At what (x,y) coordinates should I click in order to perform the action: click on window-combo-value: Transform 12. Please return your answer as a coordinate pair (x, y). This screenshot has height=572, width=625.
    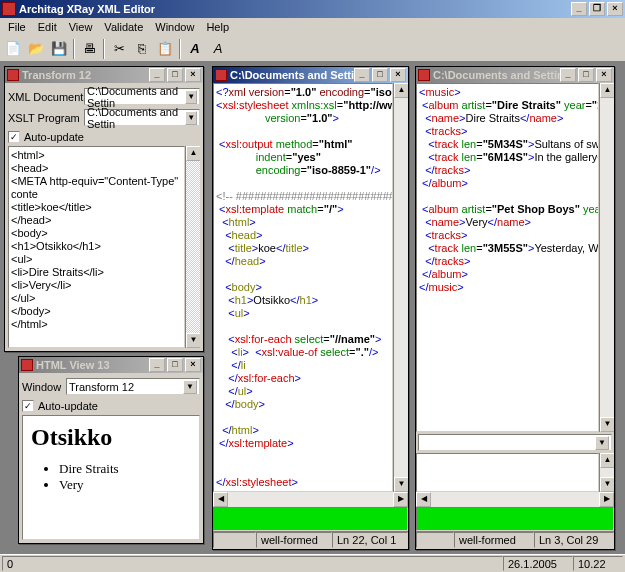
    Looking at the image, I should click on (102, 387).